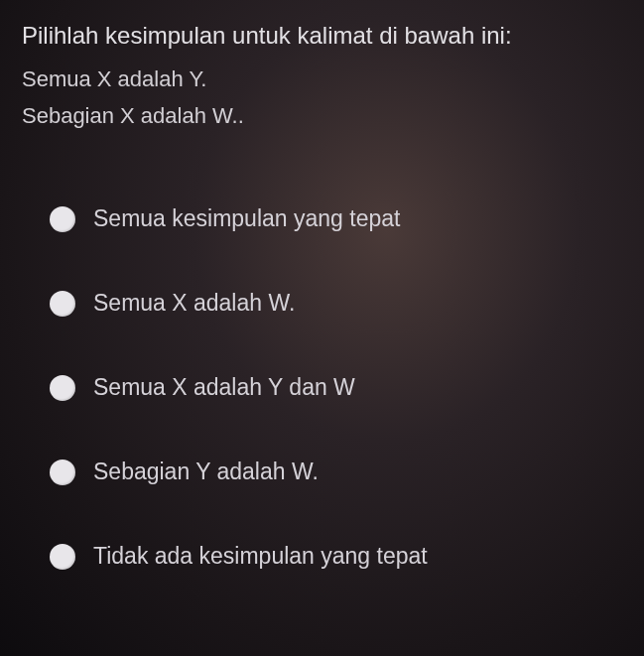 This screenshot has height=656, width=644. I want to click on option-label: Semua kesimpulan yang tepat, so click(246, 219).